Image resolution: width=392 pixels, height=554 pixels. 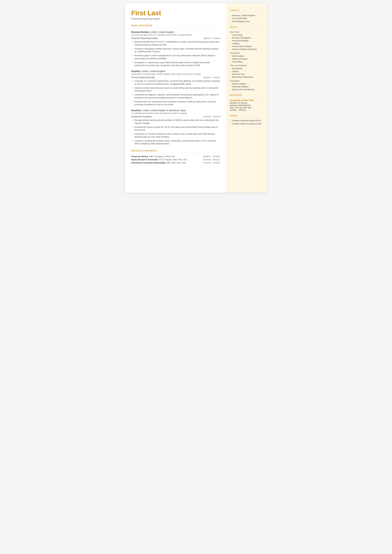 What do you see at coordinates (247, 124) in the screenshot?
I see `other-item-2: Certified Public Accountant (CPA)` at bounding box center [247, 124].